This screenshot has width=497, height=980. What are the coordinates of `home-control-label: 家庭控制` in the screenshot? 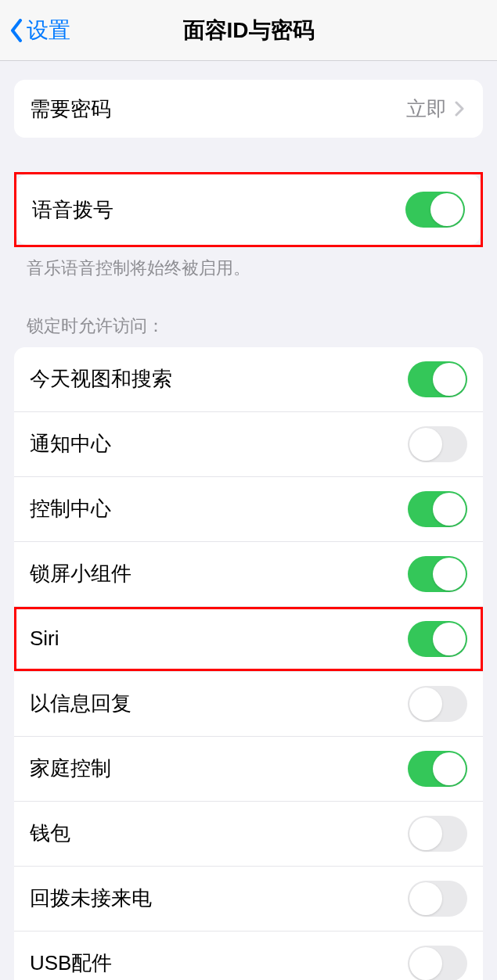 It's located at (70, 768).